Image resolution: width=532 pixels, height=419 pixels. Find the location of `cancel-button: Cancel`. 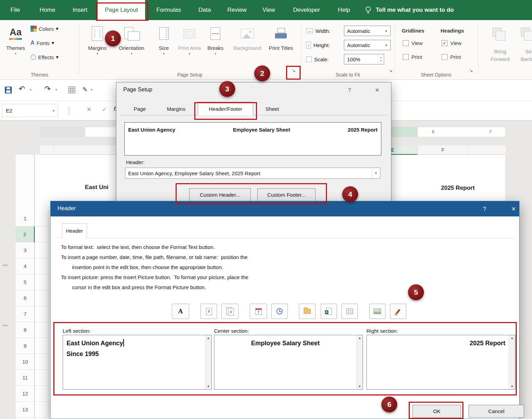

cancel-button: Cancel is located at coordinates (496, 411).